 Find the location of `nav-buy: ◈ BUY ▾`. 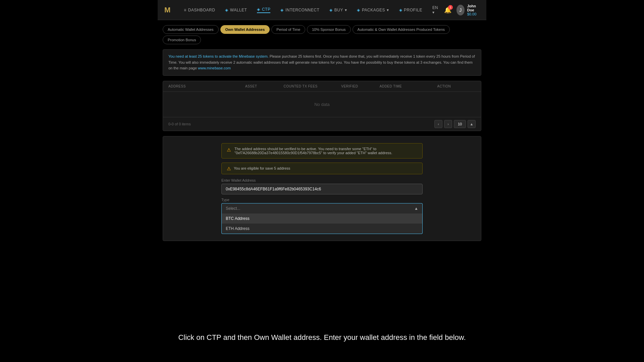

nav-buy: ◈ BUY ▾ is located at coordinates (338, 10).